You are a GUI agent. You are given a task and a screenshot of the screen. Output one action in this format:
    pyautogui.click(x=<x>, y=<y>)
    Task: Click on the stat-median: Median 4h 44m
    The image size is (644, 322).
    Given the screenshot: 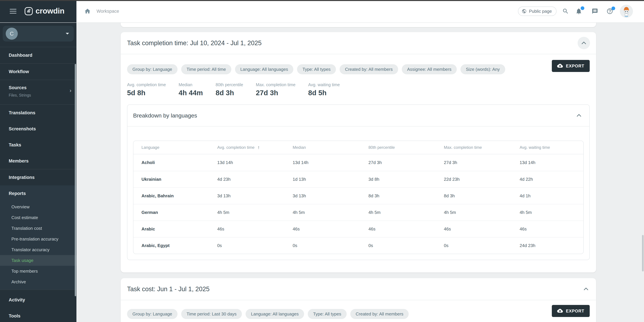 What is the action you would take?
    pyautogui.click(x=191, y=90)
    